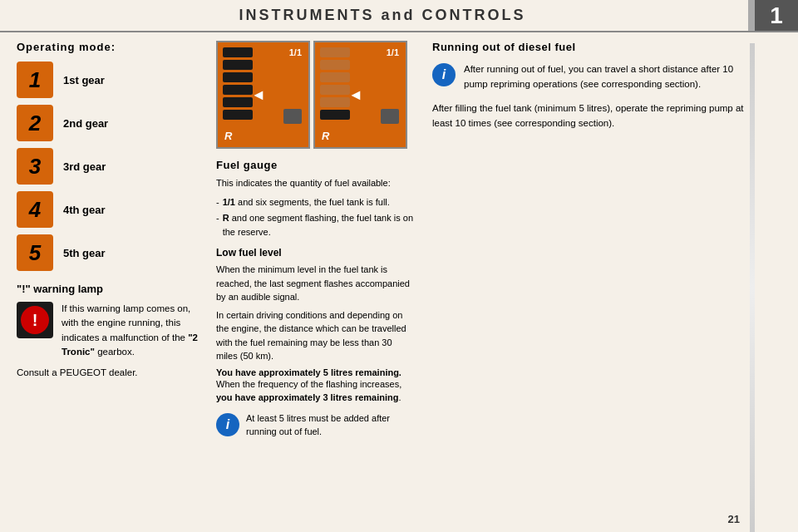  What do you see at coordinates (316, 95) in the screenshot?
I see `fuel-gauges-container: 1/1 ◄ R 1/1` at bounding box center [316, 95].